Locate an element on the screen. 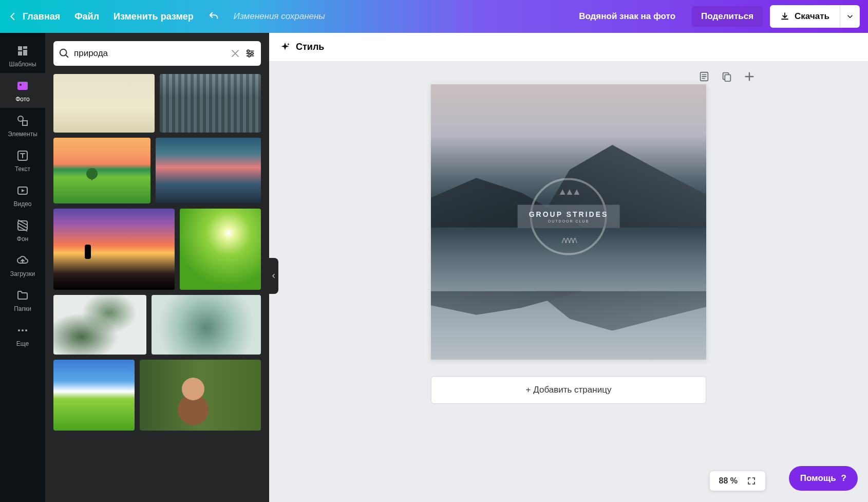 This screenshot has width=868, height=502. home-link: Главная is located at coordinates (34, 16).